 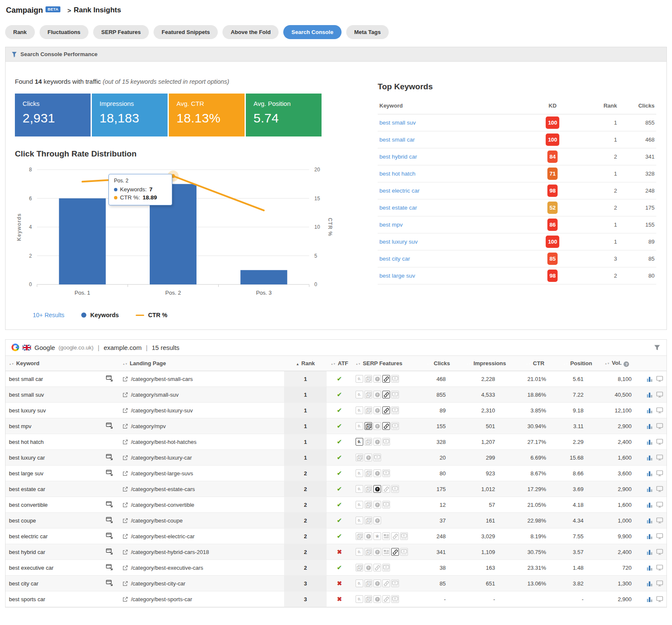 I want to click on col-position: ▲▼Position, so click(x=578, y=364).